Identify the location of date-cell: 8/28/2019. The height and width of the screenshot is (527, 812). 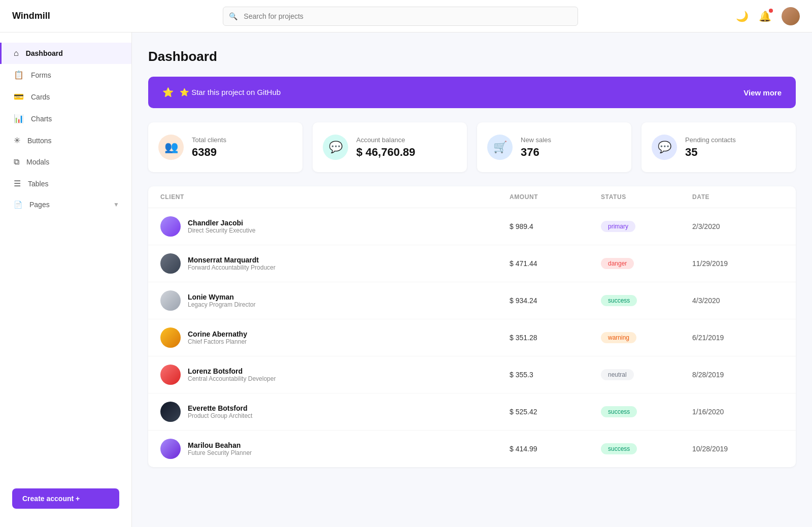
(738, 375).